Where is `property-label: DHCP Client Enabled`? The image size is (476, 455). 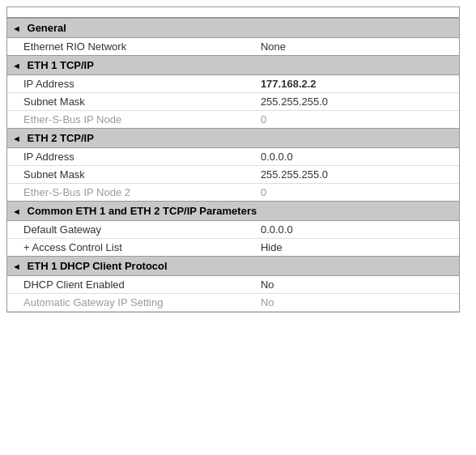
property-label: DHCP Client Enabled is located at coordinates (131, 285).